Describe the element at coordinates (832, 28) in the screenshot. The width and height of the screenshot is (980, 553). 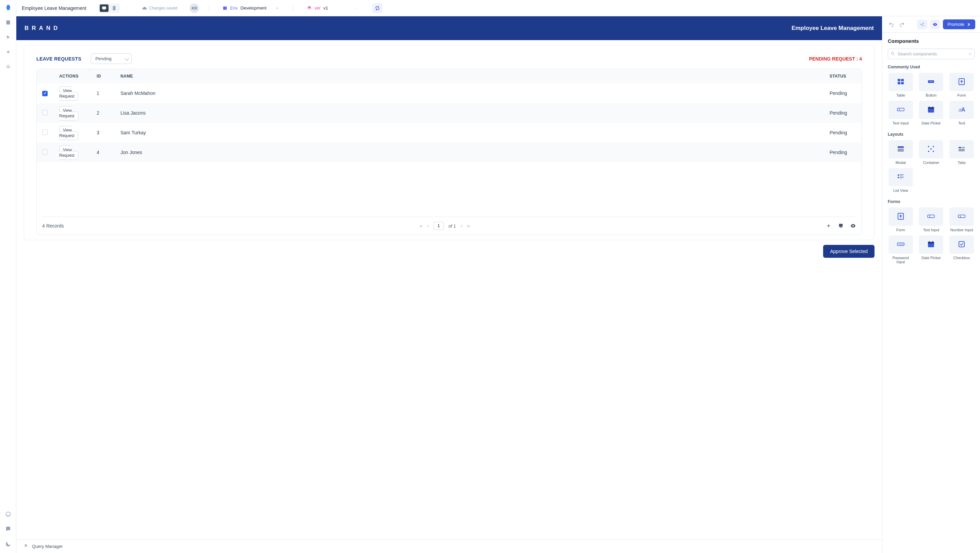
I see `brand-title: Employee Leave Management` at that location.